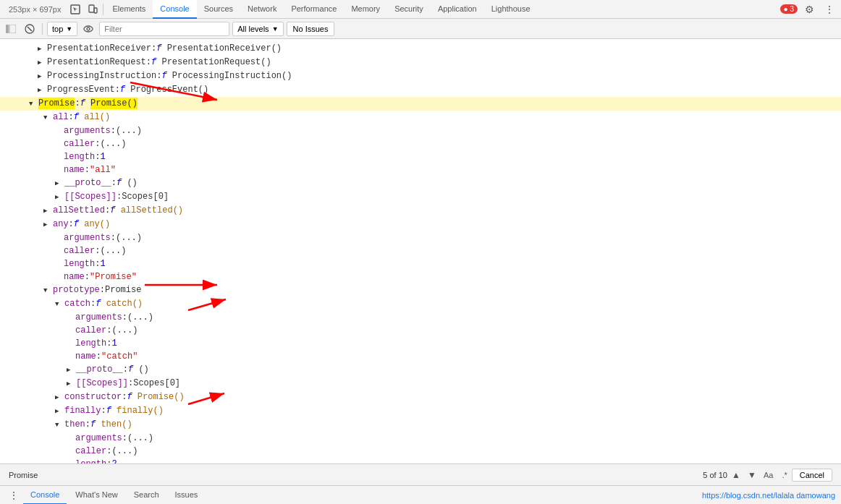  What do you see at coordinates (164, 29) in the screenshot?
I see `filter-input` at bounding box center [164, 29].